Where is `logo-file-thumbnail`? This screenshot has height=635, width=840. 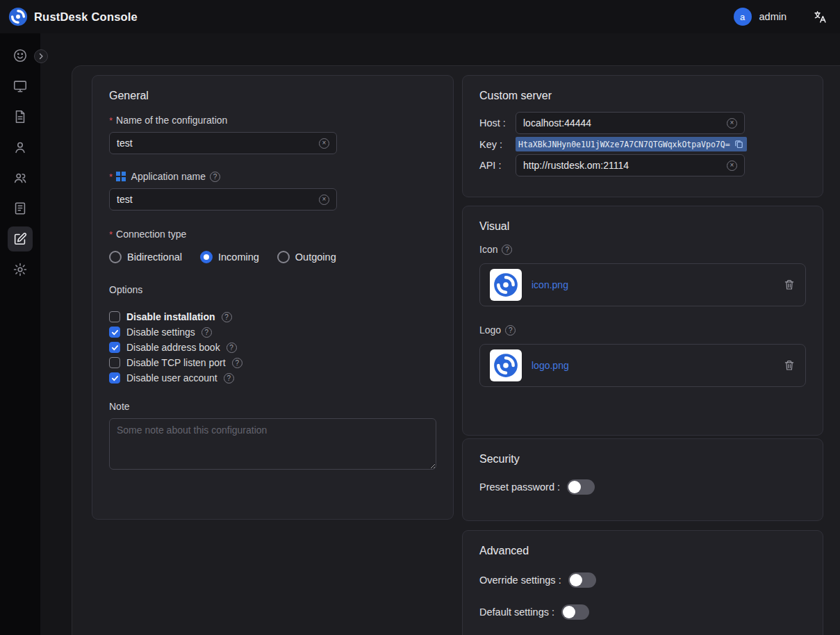
logo-file-thumbnail is located at coordinates (506, 365).